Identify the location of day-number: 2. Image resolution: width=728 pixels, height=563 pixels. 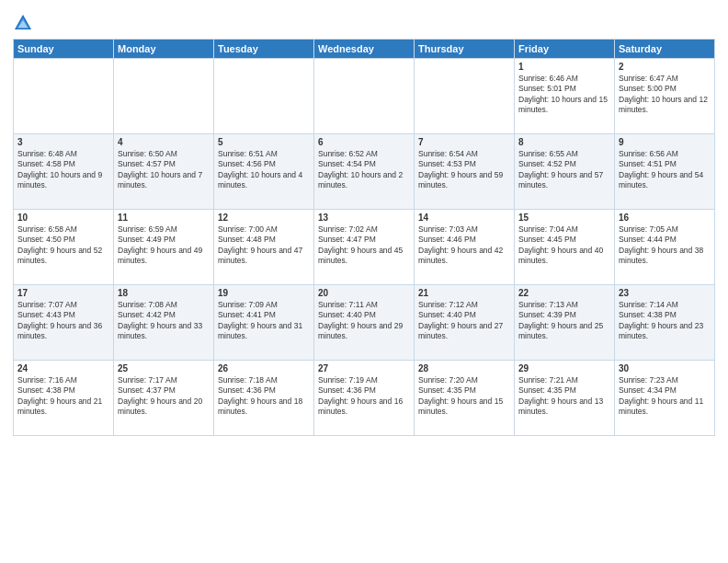
(665, 66).